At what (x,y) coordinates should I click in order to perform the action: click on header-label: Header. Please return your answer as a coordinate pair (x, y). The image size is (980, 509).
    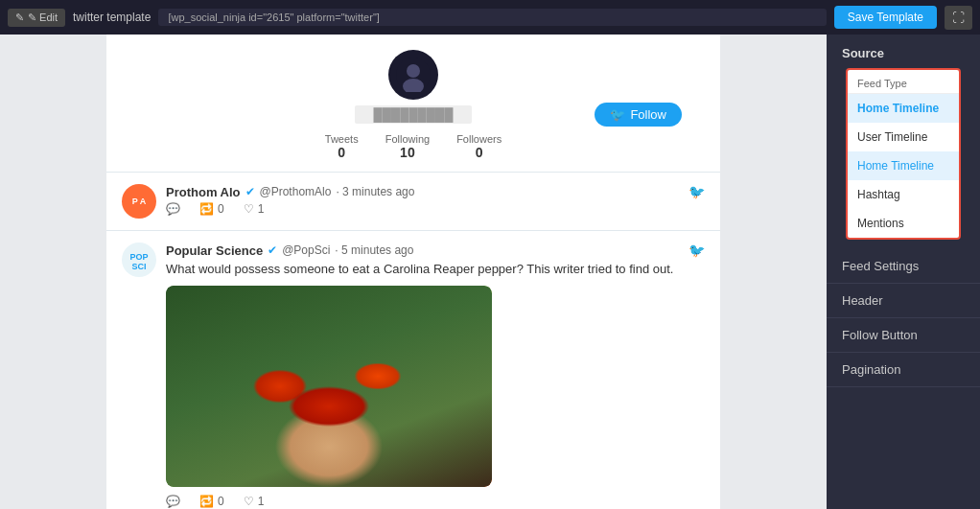
    Looking at the image, I should click on (863, 301).